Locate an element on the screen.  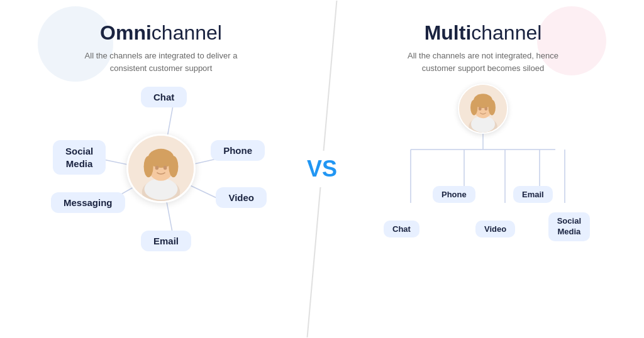
omnichannel-title: Omnichannel is located at coordinates (161, 33).